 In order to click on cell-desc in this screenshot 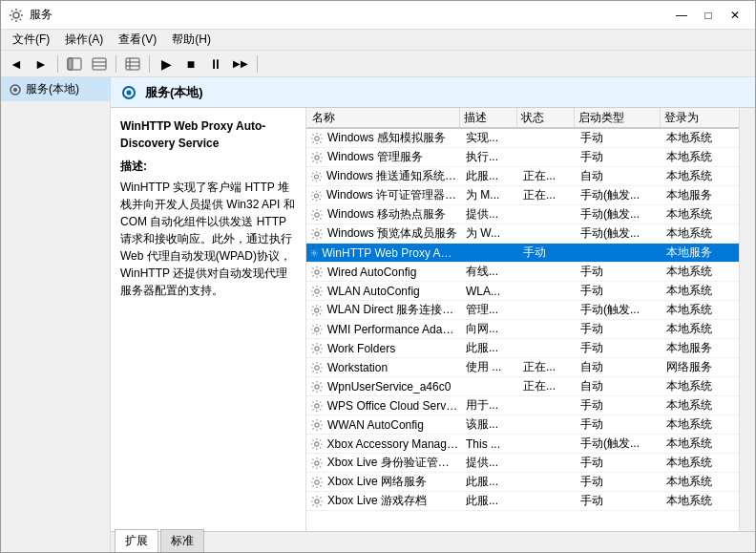, I will do `click(491, 252)`.